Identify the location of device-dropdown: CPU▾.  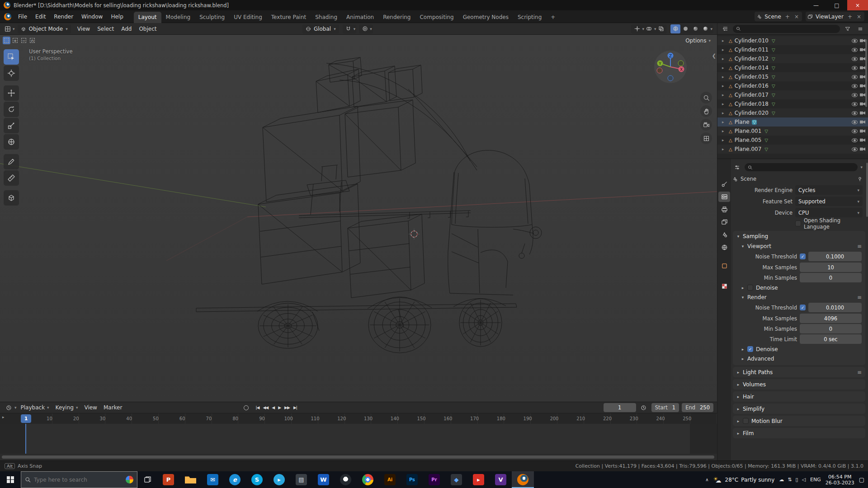
(829, 212).